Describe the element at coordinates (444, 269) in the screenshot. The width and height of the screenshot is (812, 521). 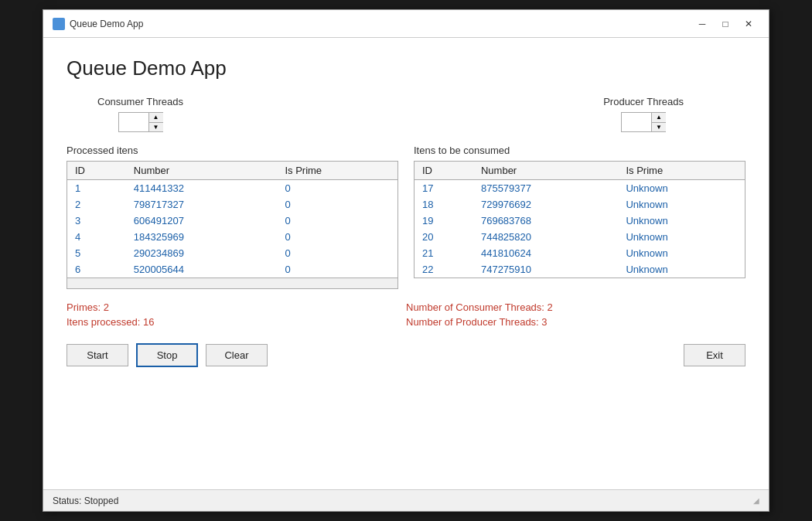
I see `cell-id: 22` at that location.